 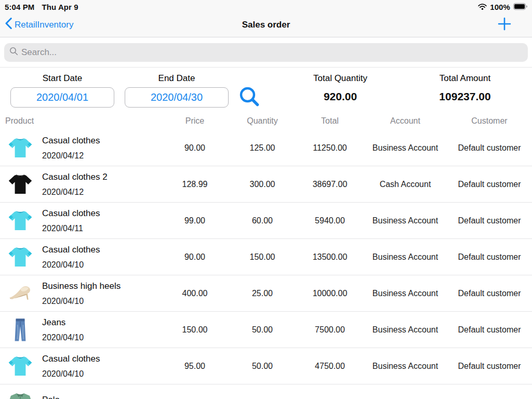 What do you see at coordinates (195, 330) in the screenshot?
I see `price-value: 150.00` at bounding box center [195, 330].